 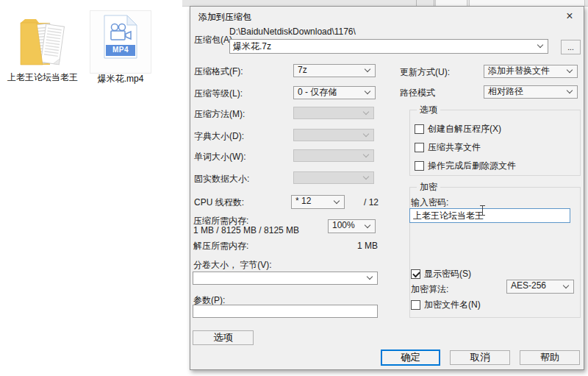 I want to click on encryption-method-value: AES-256, so click(x=528, y=285).